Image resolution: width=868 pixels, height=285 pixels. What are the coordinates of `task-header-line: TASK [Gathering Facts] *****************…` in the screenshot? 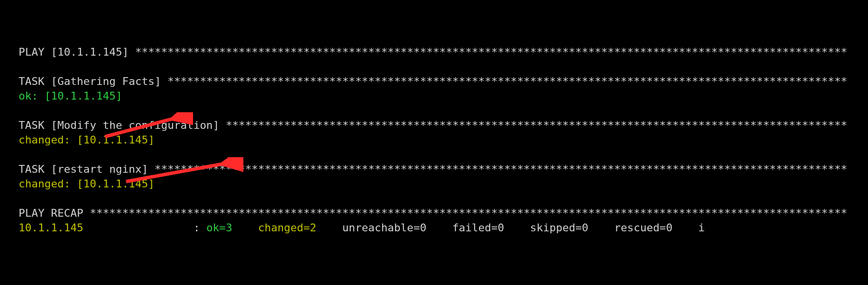 It's located at (433, 81).